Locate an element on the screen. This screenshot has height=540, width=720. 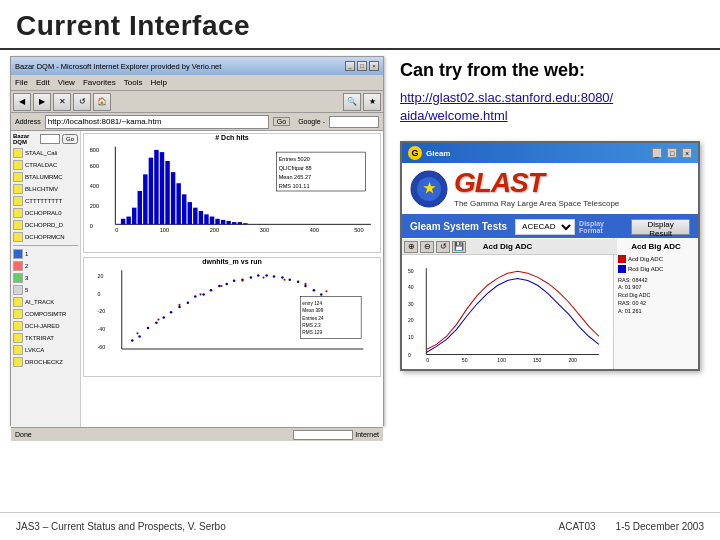
sidebar-lv: LVKCA is located at coordinates (46, 350).